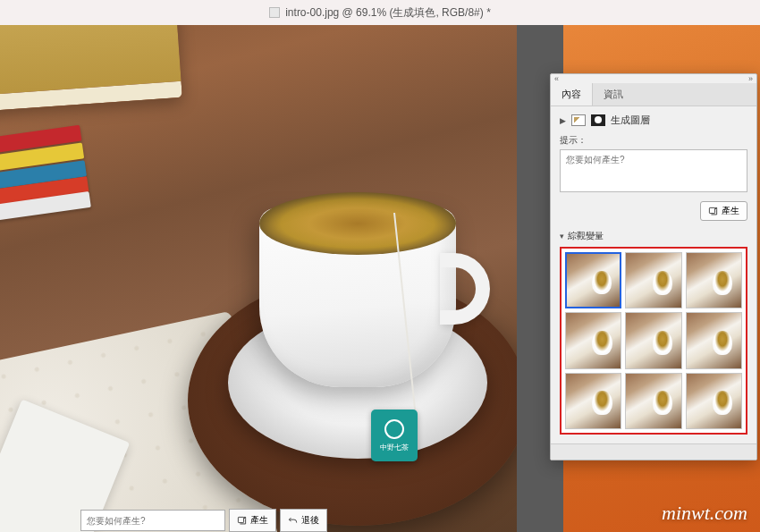  What do you see at coordinates (304, 520) in the screenshot?
I see `back-button: 退後` at bounding box center [304, 520].